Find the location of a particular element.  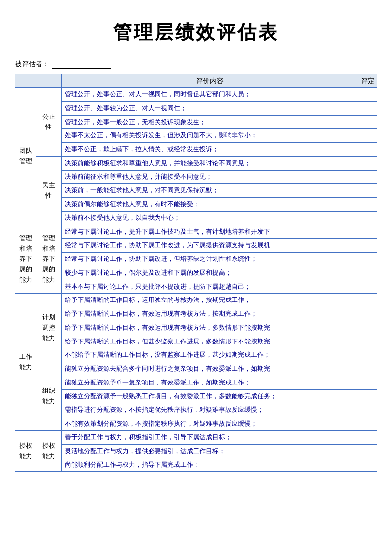

content-cell: 不能有效策划分配资源，不按指定秩序执行，对疑难事故反应缓慢； is located at coordinates (210, 424).